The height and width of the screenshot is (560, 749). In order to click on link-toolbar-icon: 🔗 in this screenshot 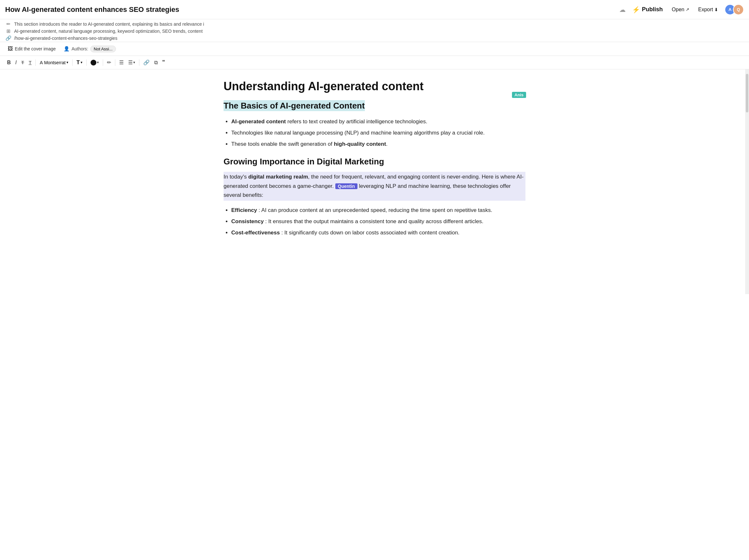, I will do `click(146, 62)`.